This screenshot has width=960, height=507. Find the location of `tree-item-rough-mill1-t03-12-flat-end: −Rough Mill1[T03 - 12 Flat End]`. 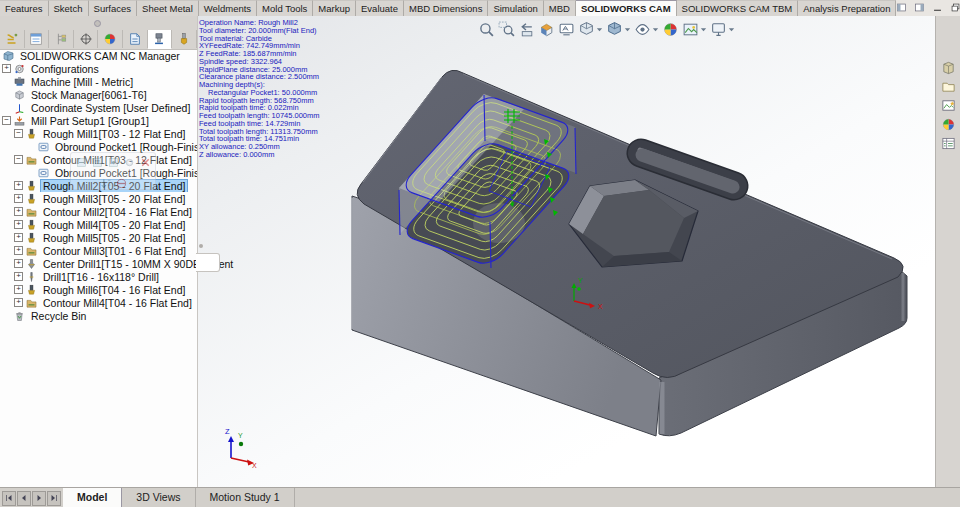

tree-item-rough-mill1-t03-12-flat-end: −Rough Mill1[T03 - 12 Flat End] is located at coordinates (98, 134).